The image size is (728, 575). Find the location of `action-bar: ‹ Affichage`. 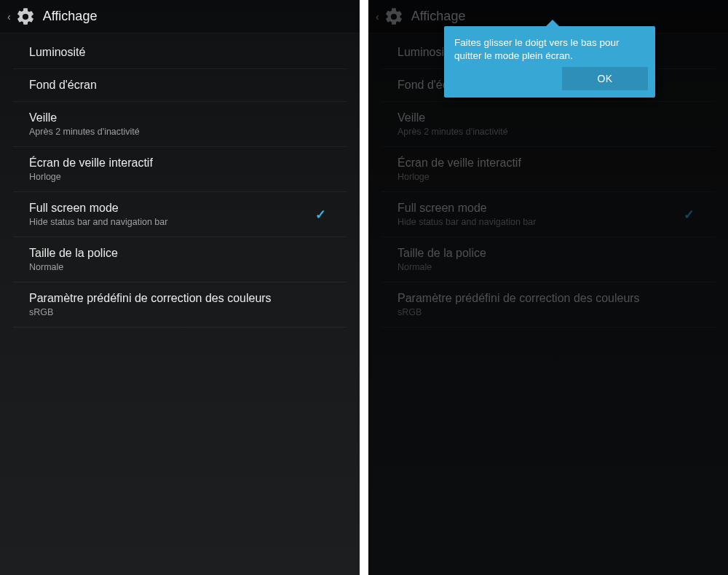

action-bar: ‹ Affichage is located at coordinates (180, 17).